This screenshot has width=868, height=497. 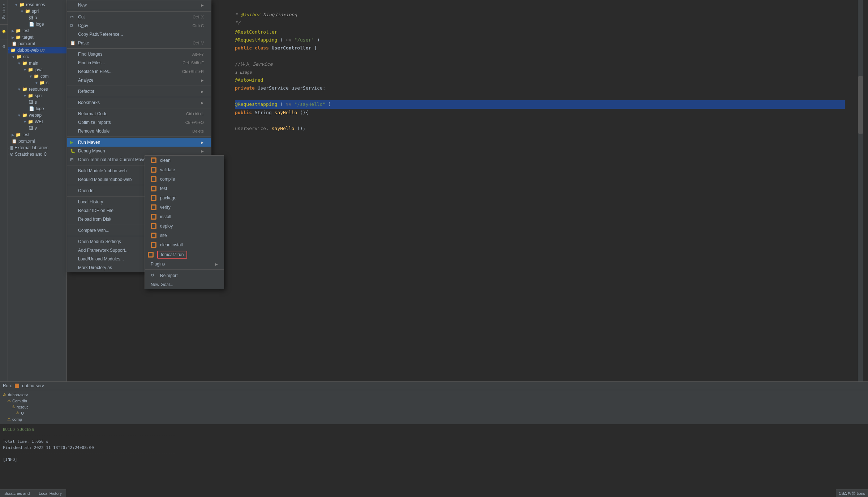 I want to click on maven-item-test: test, so click(x=184, y=189).